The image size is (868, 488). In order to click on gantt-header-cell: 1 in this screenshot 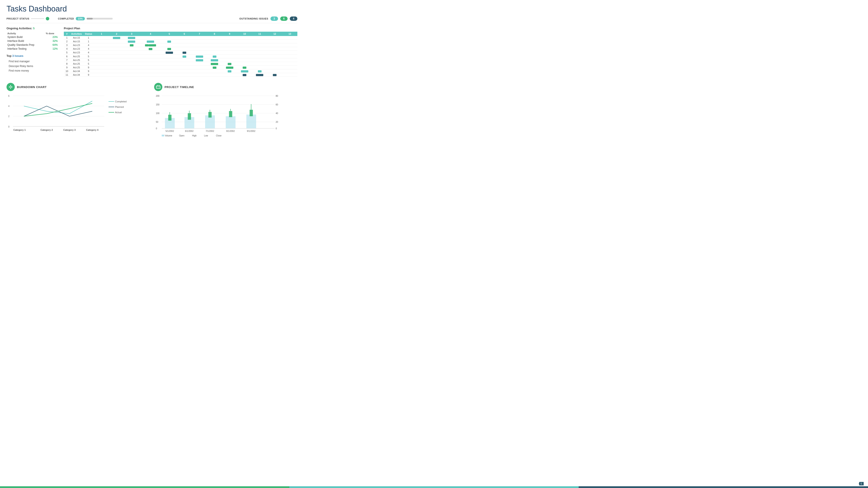, I will do `click(101, 34)`.